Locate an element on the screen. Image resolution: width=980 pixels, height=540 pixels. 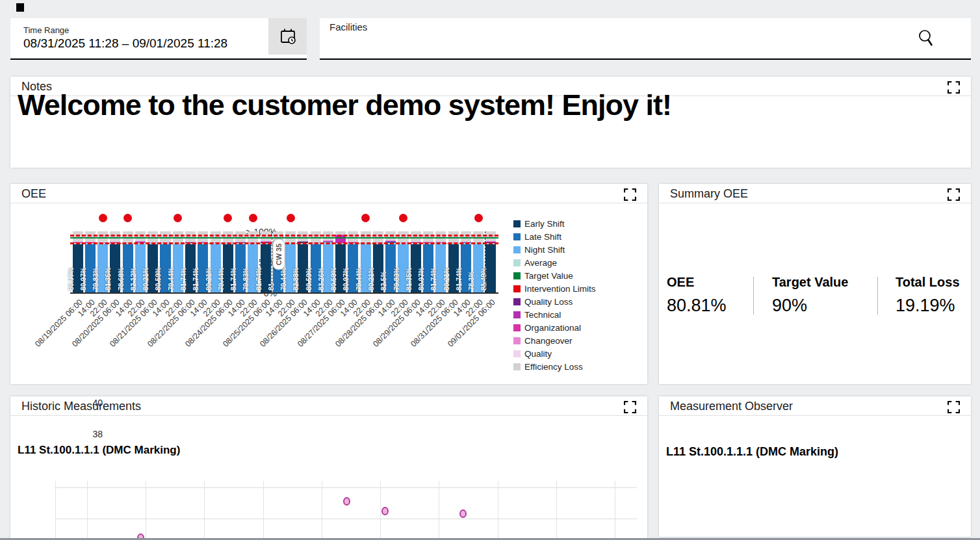
intervention-limit-line is located at coordinates (285, 235).